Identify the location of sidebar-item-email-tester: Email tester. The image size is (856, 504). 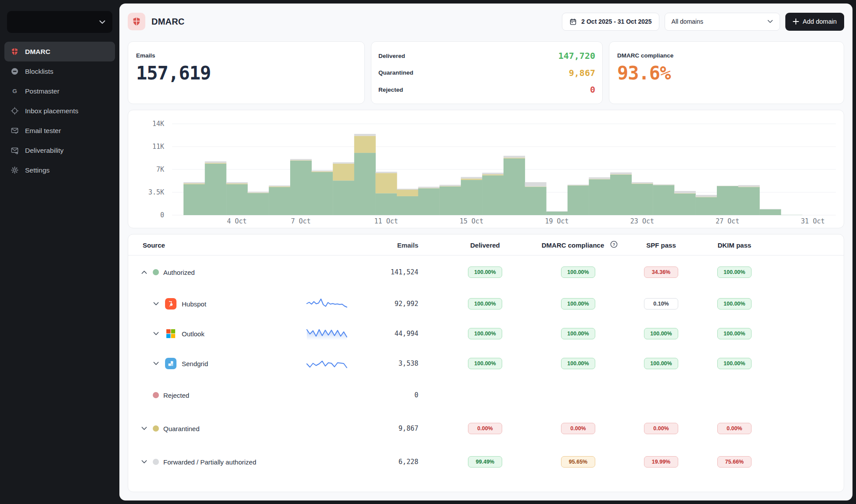
(60, 131).